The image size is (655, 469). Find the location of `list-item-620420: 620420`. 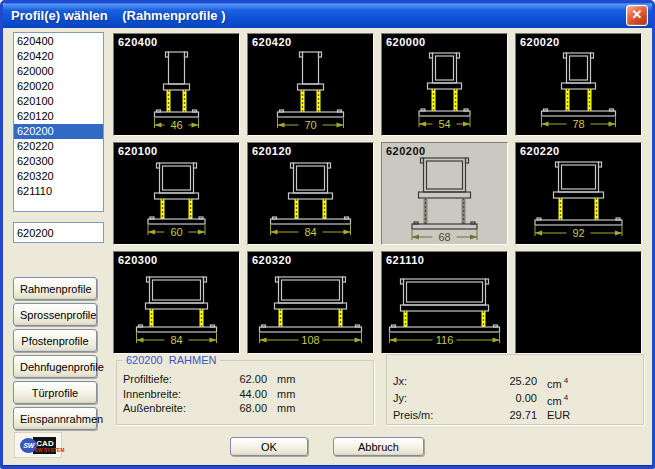

list-item-620420: 620420 is located at coordinates (58, 56).